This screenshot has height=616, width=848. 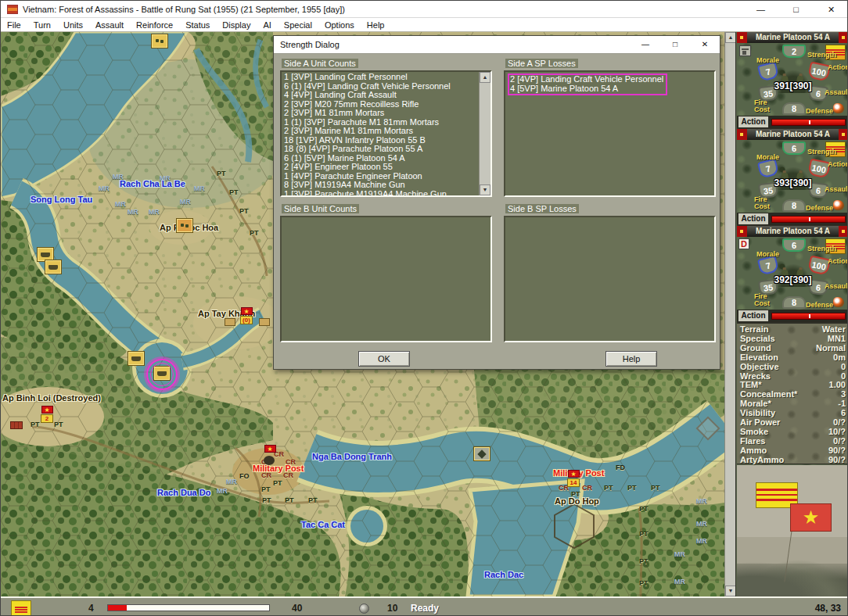 I want to click on unit-card-3: Marine Platoon 54 A D Morale Strength Ac…, so click(x=792, y=274).